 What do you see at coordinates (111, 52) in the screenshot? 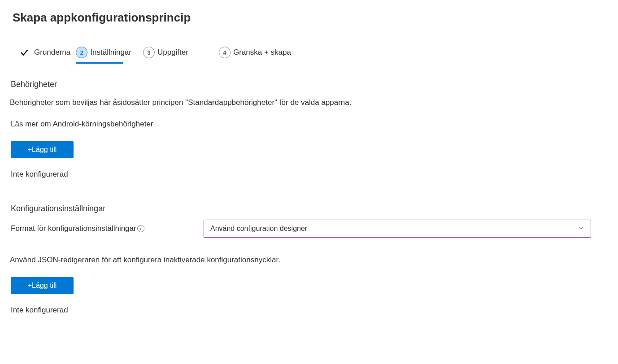
I see `step-label: Inställningar` at bounding box center [111, 52].